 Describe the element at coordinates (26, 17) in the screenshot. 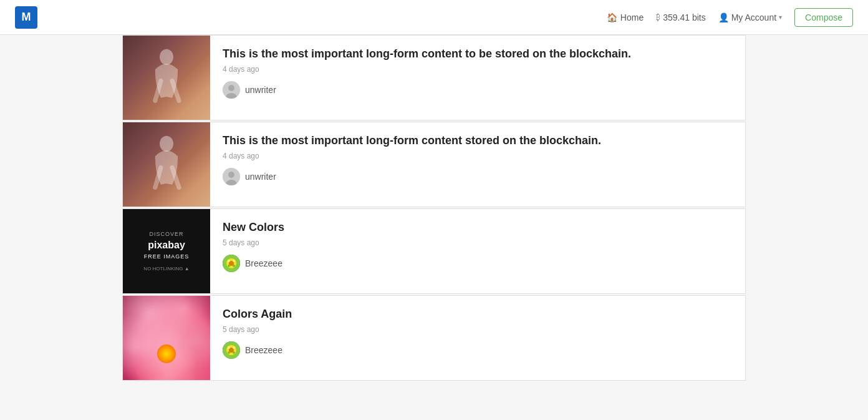

I see `logo-letter: M` at that location.